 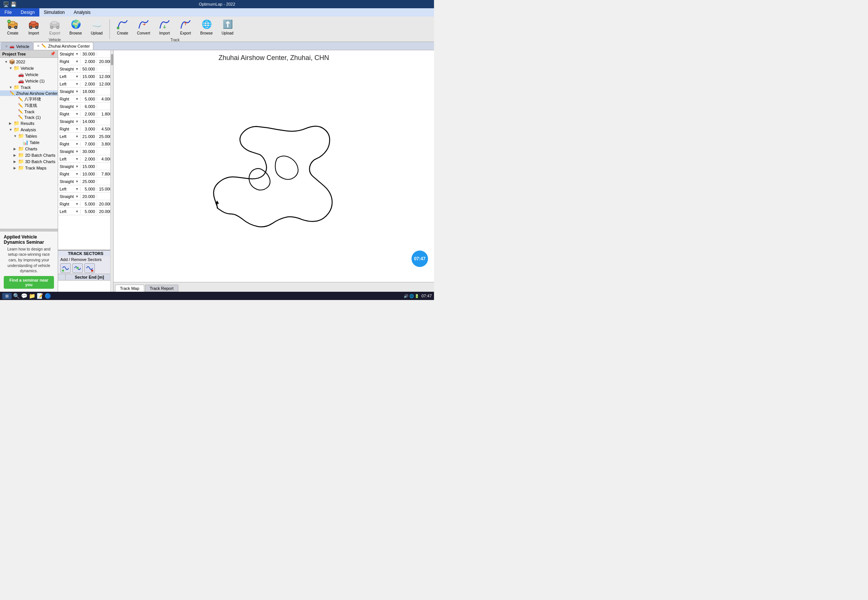 I want to click on track-length-cell: 7.000, so click(x=89, y=144).